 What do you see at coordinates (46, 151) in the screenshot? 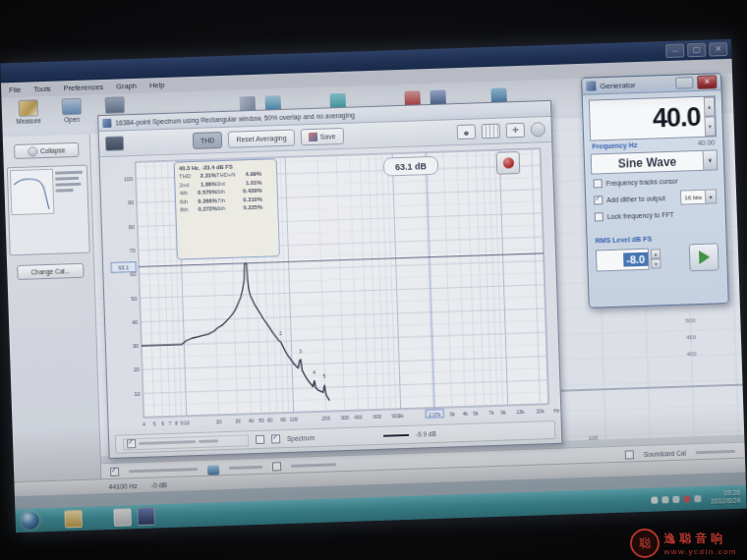
I see `collapse-button: Collapse` at bounding box center [46, 151].